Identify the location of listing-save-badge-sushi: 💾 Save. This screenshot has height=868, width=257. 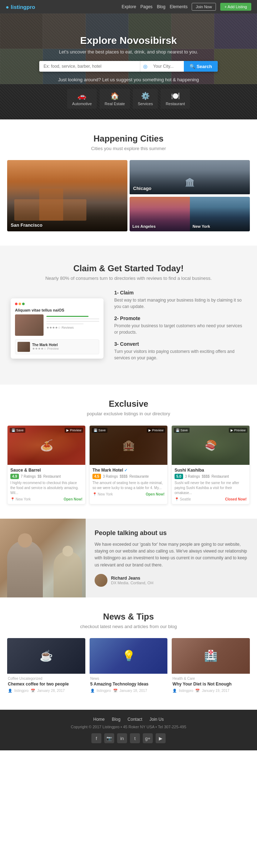
(182, 430).